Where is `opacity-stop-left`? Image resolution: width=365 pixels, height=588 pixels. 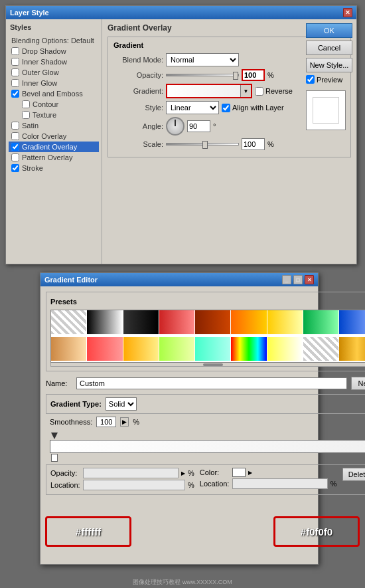 opacity-stop-left is located at coordinates (54, 436).